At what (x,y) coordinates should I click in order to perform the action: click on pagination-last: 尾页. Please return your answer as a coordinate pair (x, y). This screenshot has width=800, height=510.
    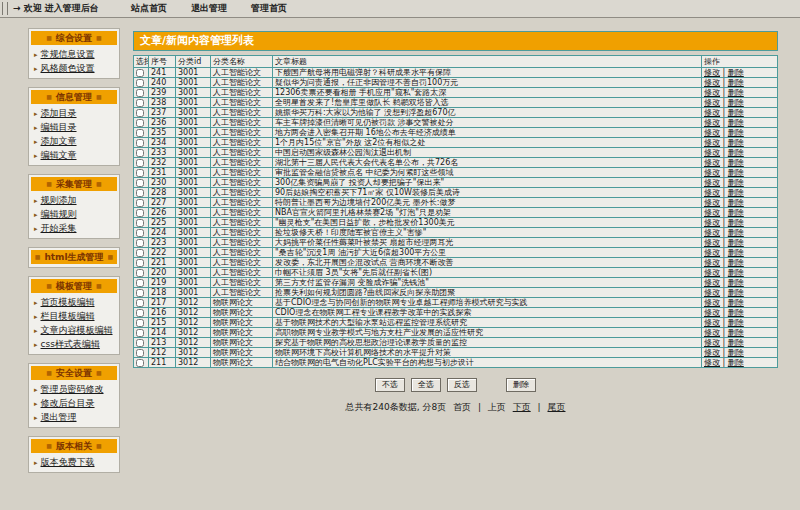
    Looking at the image, I should click on (556, 407).